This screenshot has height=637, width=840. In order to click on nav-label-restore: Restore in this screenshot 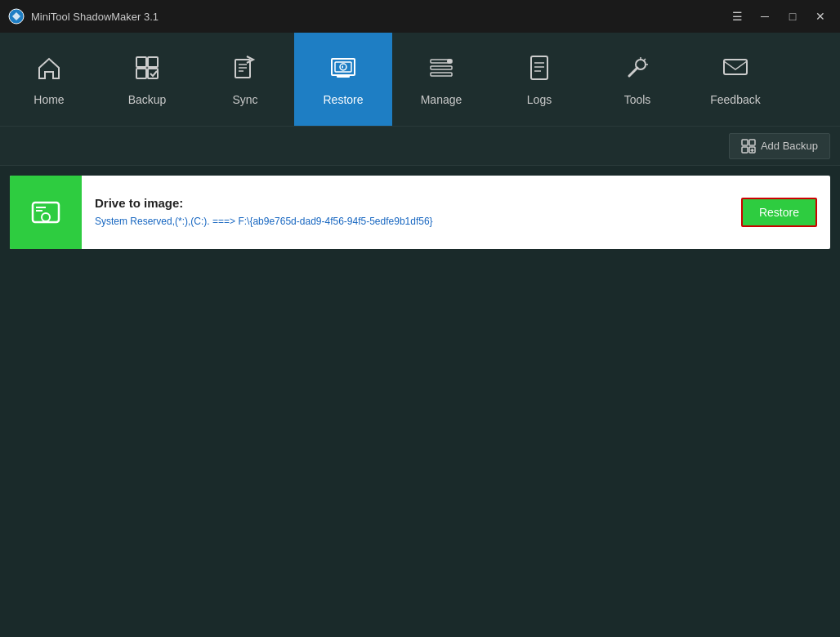, I will do `click(343, 100)`.